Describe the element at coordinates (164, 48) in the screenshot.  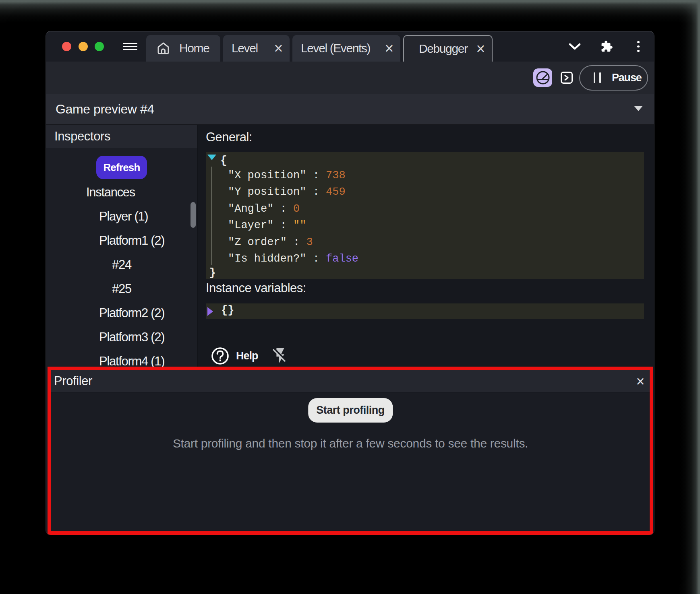
I see `home-icon` at that location.